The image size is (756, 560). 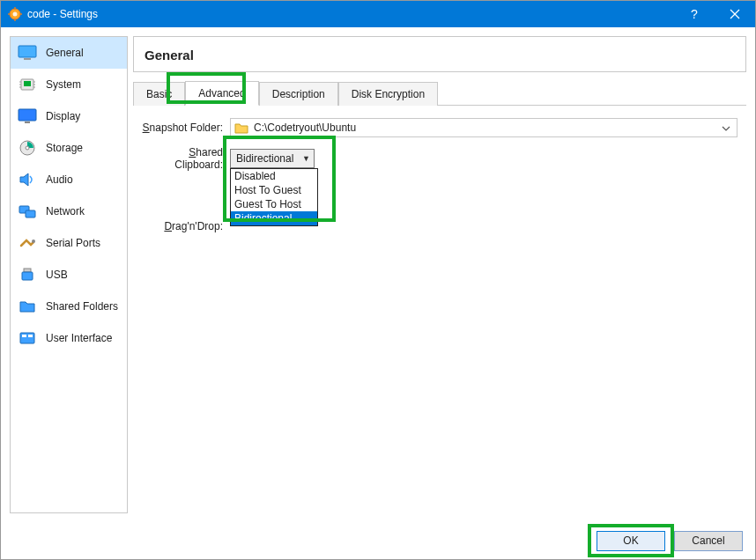 I want to click on shared-clipboard-combo: Bidirectional ▼ Disabled Host To Guest G…, so click(x=272, y=158).